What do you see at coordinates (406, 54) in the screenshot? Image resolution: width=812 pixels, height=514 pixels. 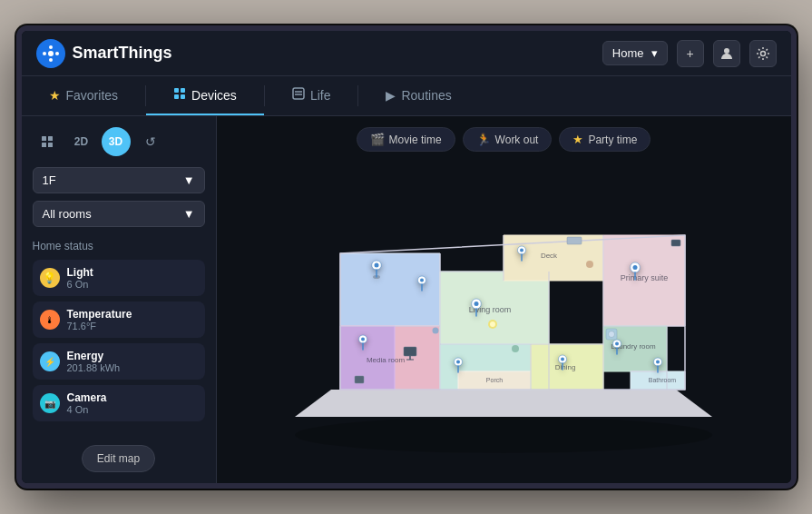 I see `top-bar: SmartThings Home ▾ +` at bounding box center [406, 54].